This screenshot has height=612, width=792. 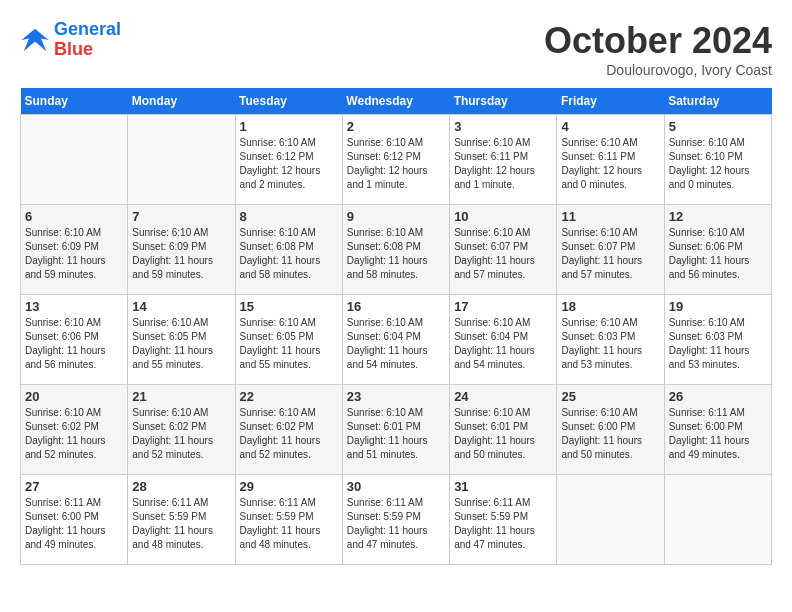 I want to click on calendar-cell: 21Sunrise: 6:10 AM Sunset: 6:02 PM Dayli…, so click(x=182, y=430).